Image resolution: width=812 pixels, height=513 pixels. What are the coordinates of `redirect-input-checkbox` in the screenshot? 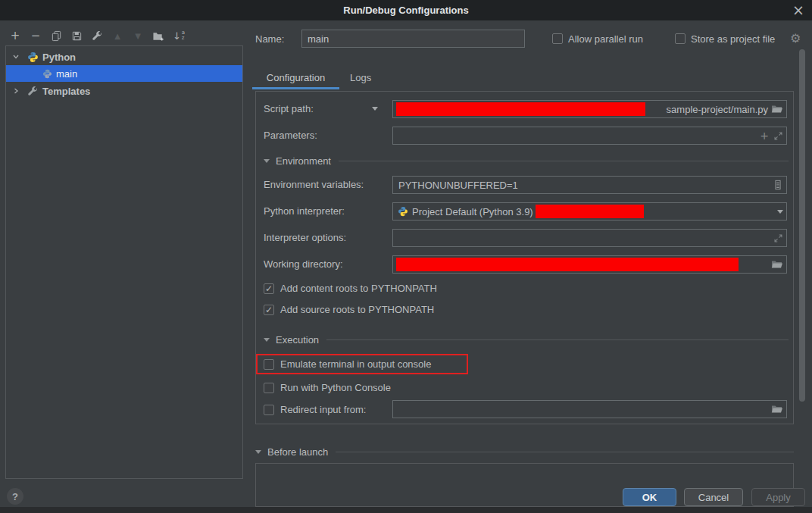 It's located at (269, 410).